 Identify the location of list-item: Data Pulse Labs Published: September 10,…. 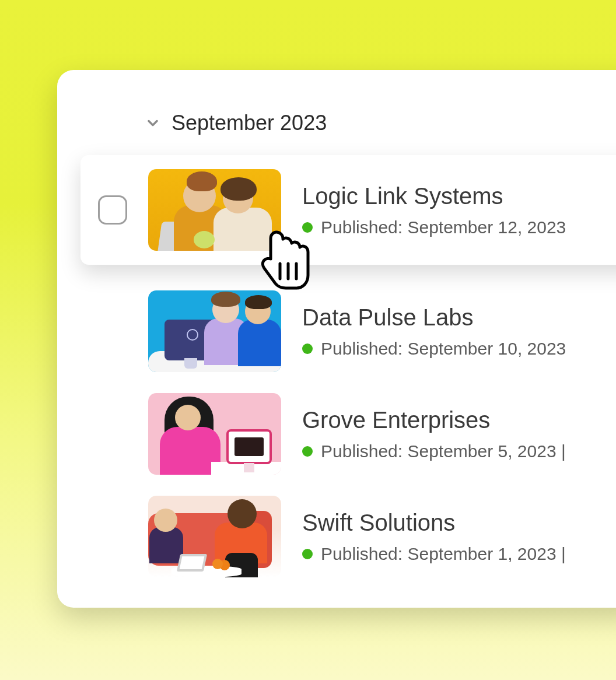
(348, 331).